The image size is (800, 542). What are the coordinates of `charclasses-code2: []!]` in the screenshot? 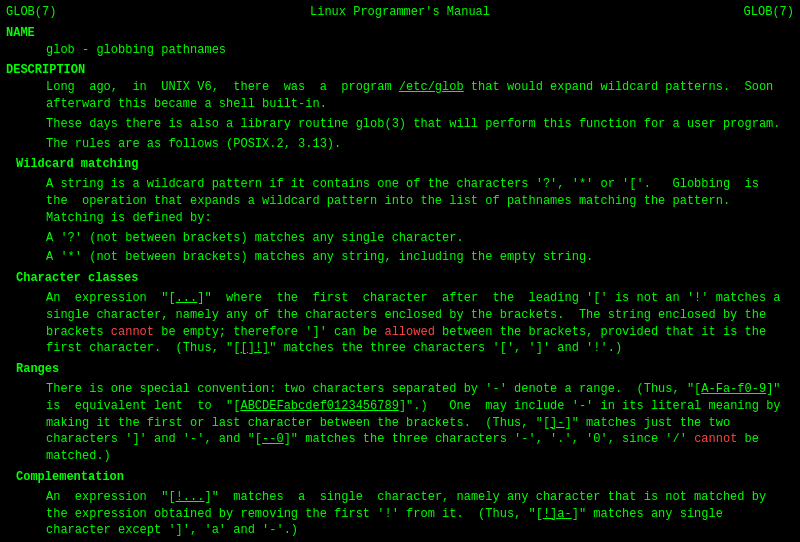 It's located at (254, 348).